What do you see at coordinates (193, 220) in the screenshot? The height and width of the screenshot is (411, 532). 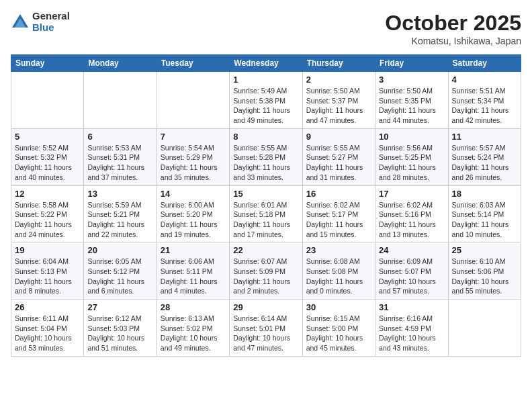 I see `day-info: Sunrise: 6:00 AM Sunset: 5:20 PM Dayligh…` at bounding box center [193, 220].